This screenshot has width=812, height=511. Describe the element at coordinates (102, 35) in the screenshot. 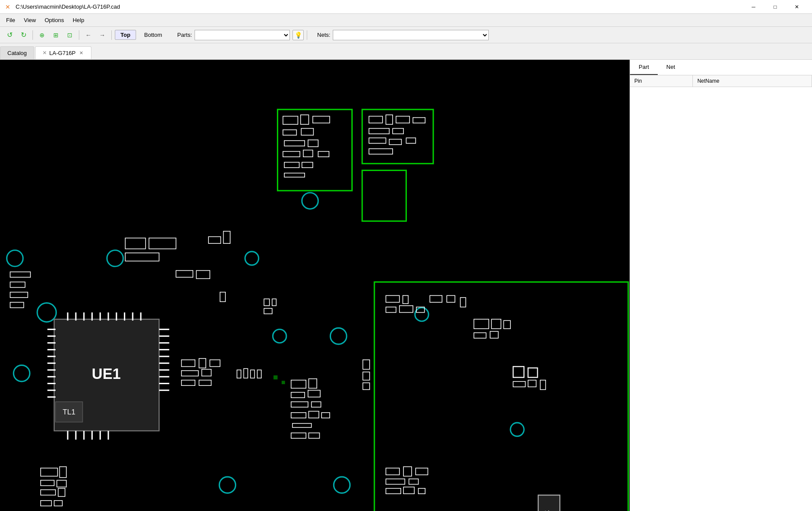

I see `forward-button: →` at that location.